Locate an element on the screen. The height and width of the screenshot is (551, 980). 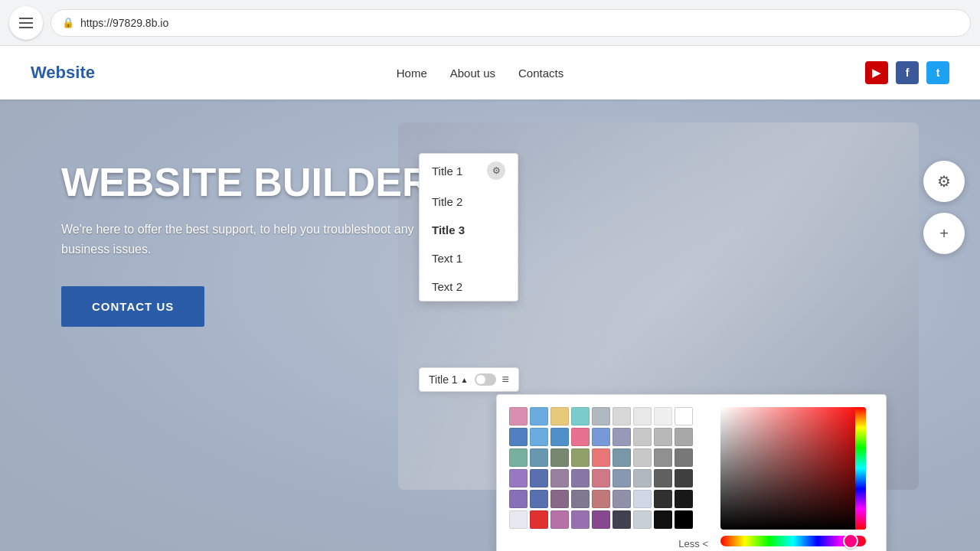
nav-bar: Website Home About us Contacts ▶ f t is located at coordinates (490, 73).